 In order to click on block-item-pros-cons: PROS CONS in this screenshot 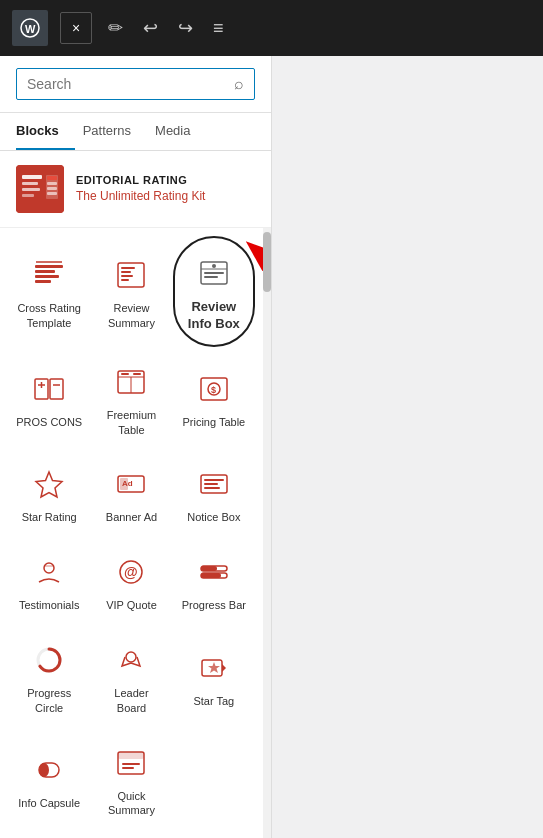, I will do `click(49, 398)`.